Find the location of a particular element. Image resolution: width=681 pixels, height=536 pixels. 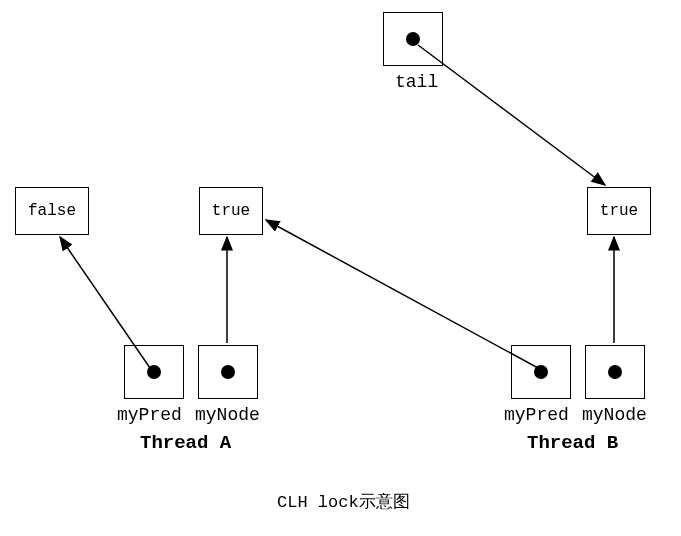

thread-a-title: Thread A is located at coordinates (186, 443).